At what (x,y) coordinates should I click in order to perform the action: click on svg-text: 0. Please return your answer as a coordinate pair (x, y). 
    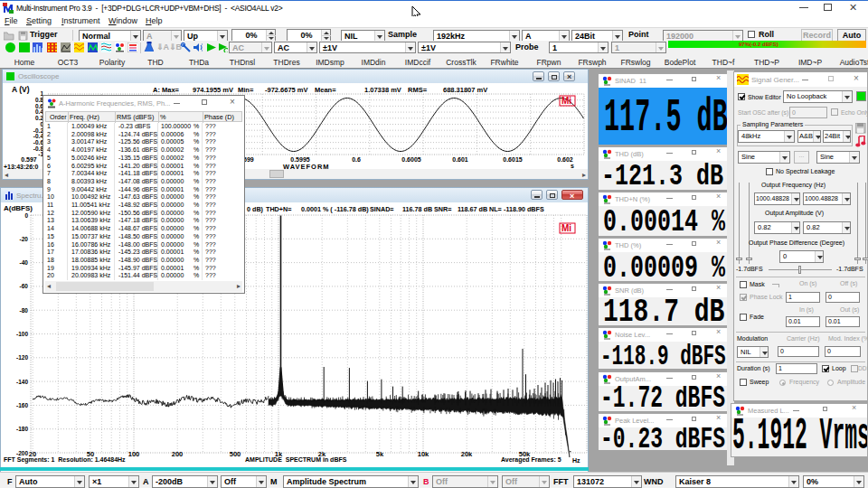
    Looking at the image, I should click on (26, 215).